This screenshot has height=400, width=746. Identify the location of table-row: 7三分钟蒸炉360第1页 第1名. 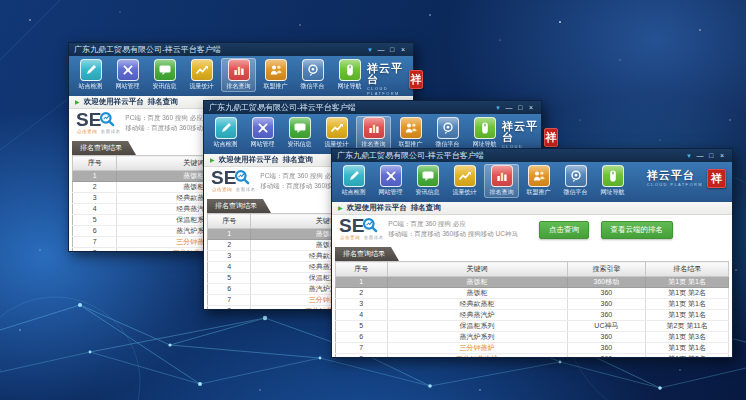
(532, 348).